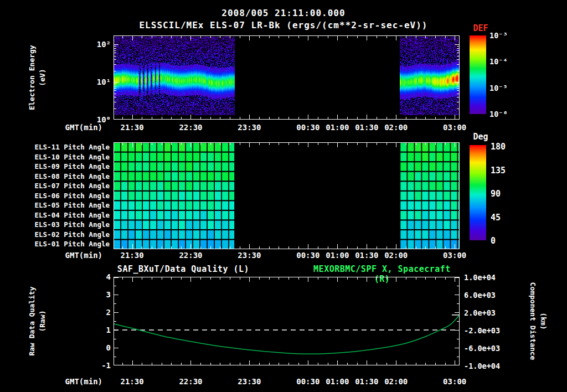 The width and height of the screenshot is (567, 392). I want to click on panel3-y-axis-label: Raw Data Quality, so click(32, 321).